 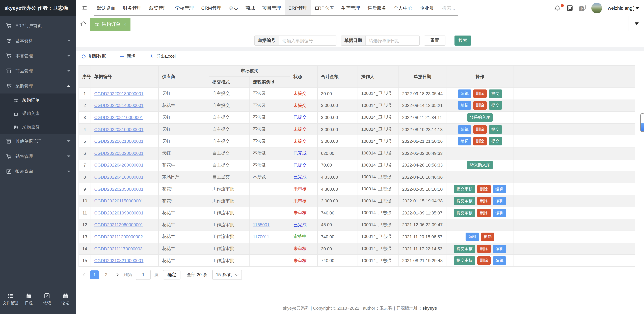 What do you see at coordinates (324, 8) in the screenshot?
I see `nav-item-10: ERP仓库` at bounding box center [324, 8].